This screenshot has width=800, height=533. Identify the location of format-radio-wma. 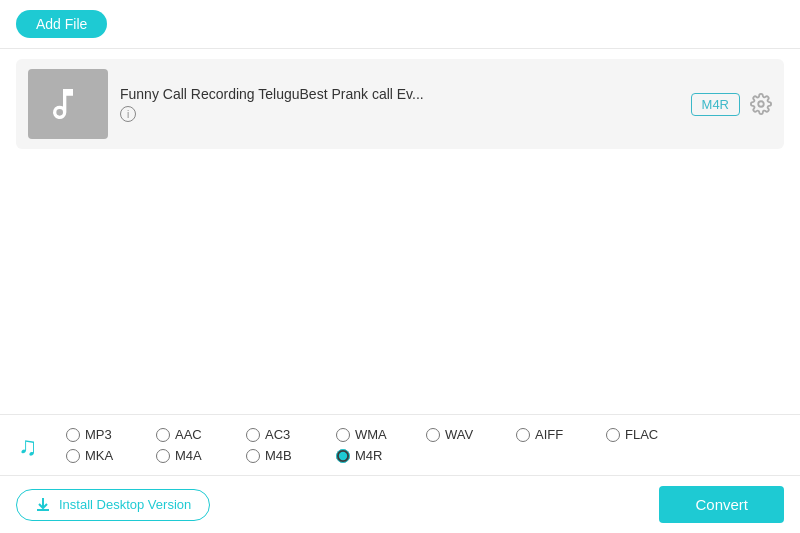
(343, 435).